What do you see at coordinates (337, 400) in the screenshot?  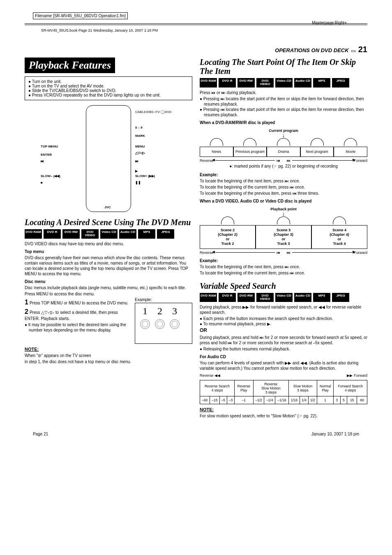 I see `speed-cell: 3` at bounding box center [337, 400].